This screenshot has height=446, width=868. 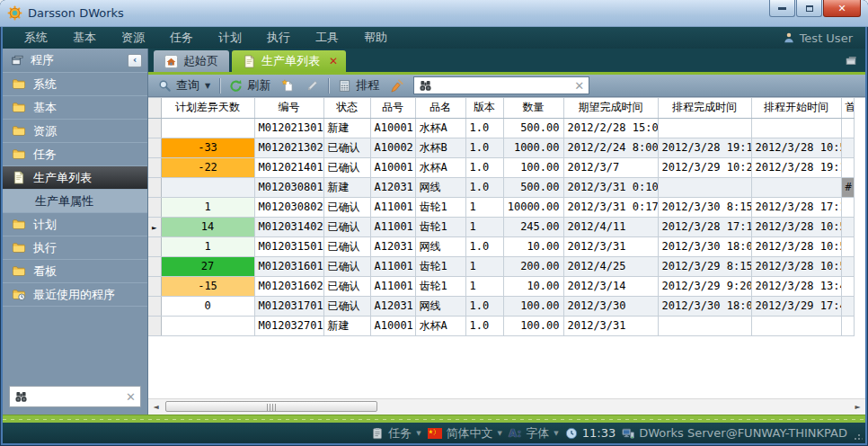 I want to click on cell-diff-days, so click(x=208, y=128).